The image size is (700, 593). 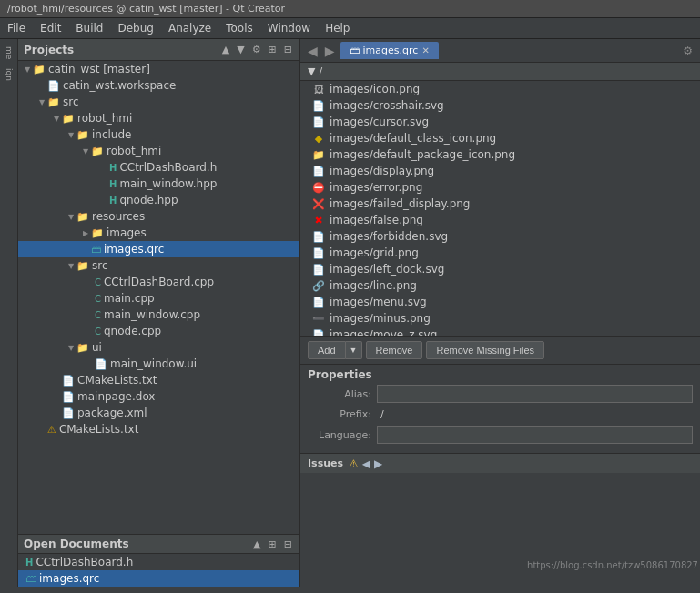 I want to click on file-icon: 📄, so click(x=54, y=85).